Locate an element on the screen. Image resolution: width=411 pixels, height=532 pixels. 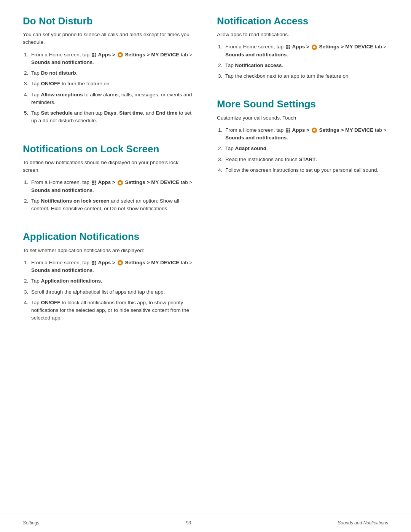
do-not-disturb-intro: You can set your phone to silence all ca… is located at coordinates (108, 39).